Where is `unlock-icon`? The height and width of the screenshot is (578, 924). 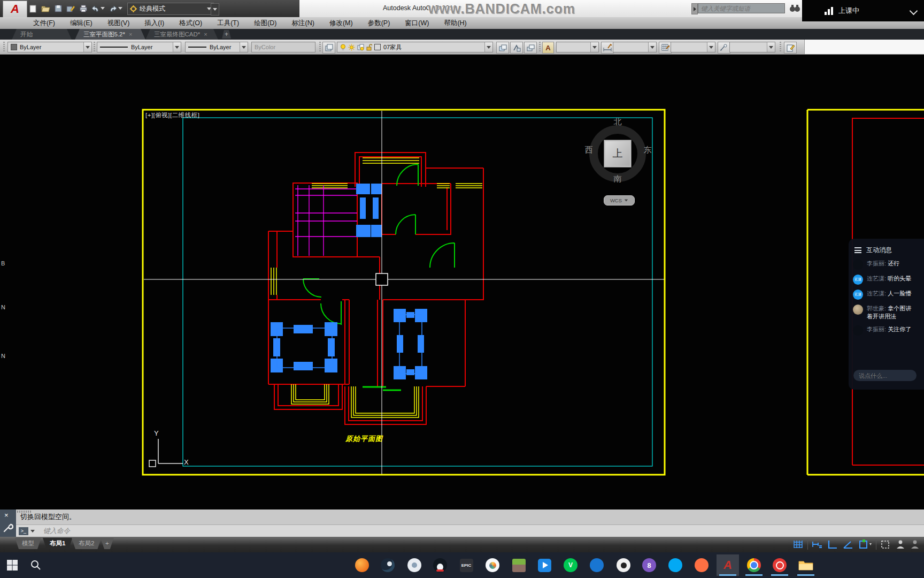
unlock-icon is located at coordinates (369, 47).